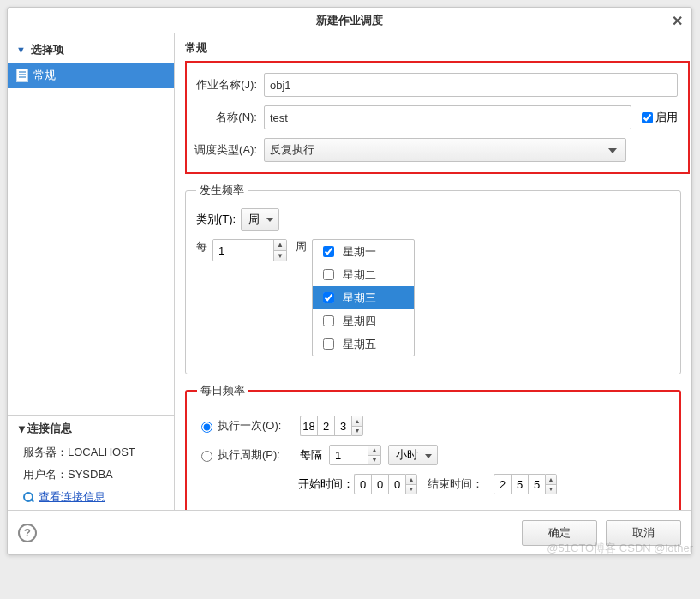  What do you see at coordinates (91, 75) in the screenshot?
I see `sidebar-item-general: 常规` at bounding box center [91, 75].